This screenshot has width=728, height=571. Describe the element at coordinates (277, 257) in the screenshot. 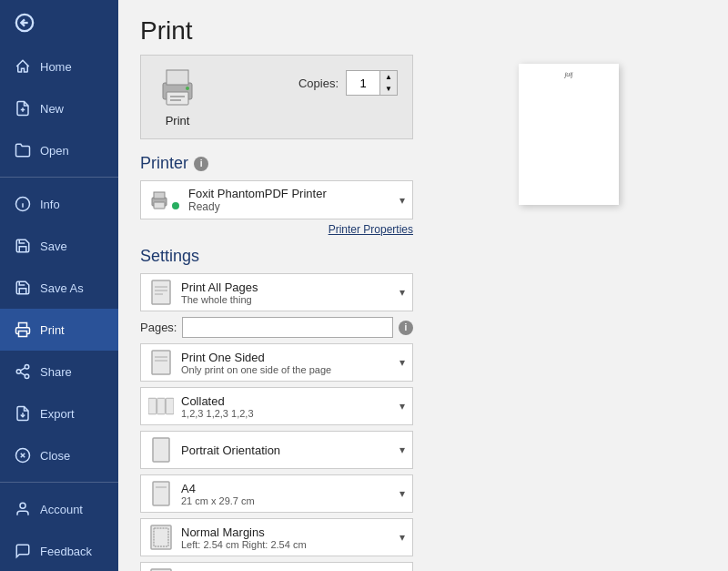

I see `settings-section-heading: Settings` at that location.